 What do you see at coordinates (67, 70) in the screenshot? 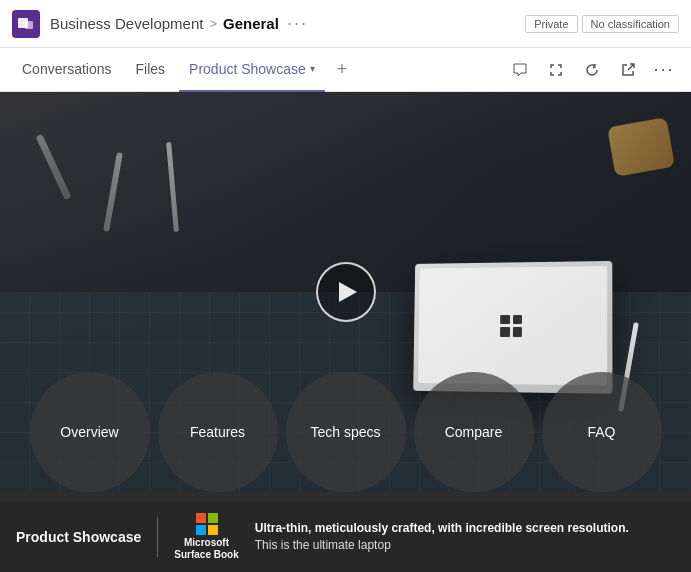
I see `tab-conversations: Conversations` at bounding box center [67, 70].